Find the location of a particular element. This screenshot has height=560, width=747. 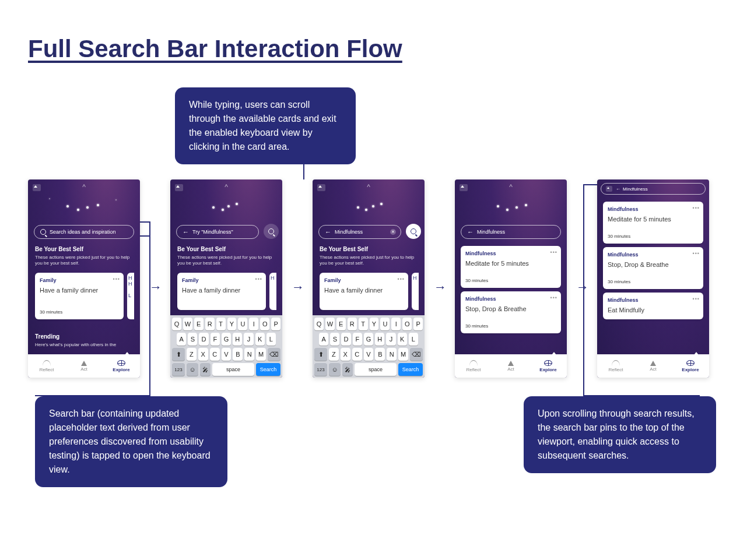

key-q: Q is located at coordinates (177, 324).